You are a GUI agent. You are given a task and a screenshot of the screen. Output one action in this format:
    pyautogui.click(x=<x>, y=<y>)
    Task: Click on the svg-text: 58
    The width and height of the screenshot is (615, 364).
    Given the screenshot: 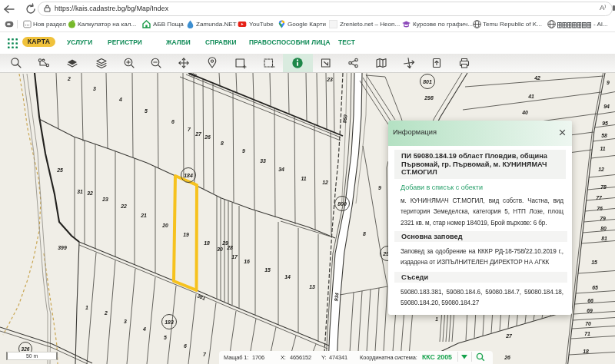 What is the action you would take?
    pyautogui.click(x=604, y=135)
    